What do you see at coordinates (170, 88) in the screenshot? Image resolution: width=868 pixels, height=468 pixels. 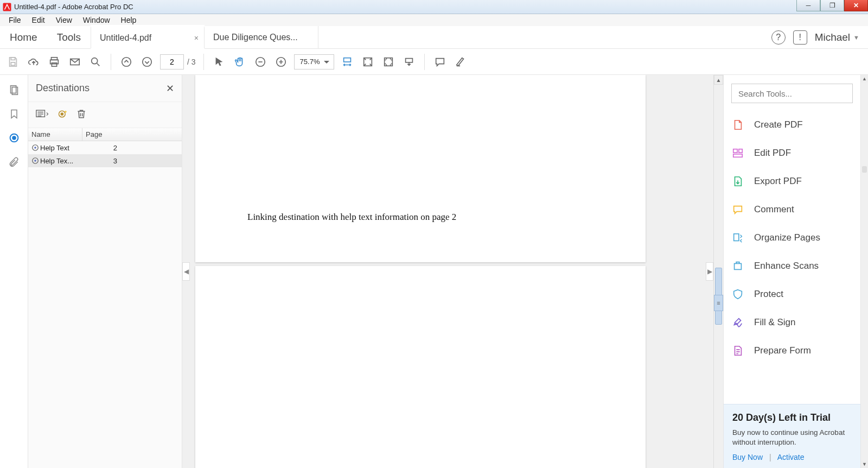 I see `close-panel-icon: ✕` at bounding box center [170, 88].